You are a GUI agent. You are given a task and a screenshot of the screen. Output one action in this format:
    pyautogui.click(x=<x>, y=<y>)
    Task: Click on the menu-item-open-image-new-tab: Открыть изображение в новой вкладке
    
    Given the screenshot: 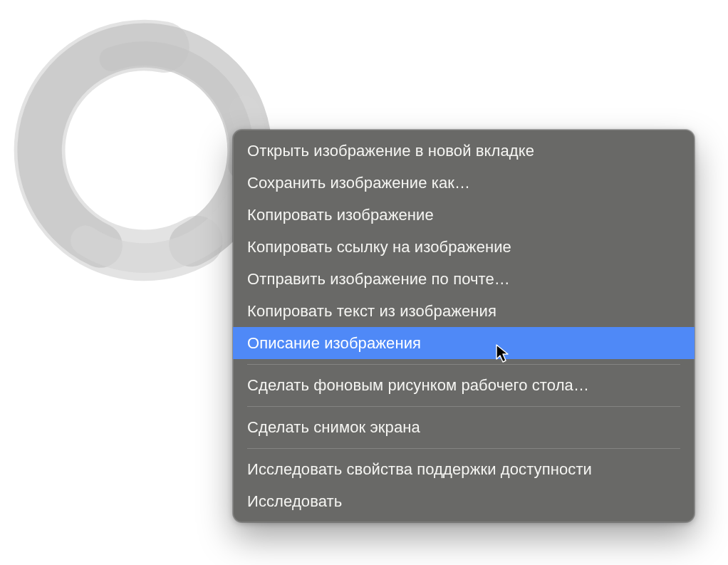 What is the action you would take?
    pyautogui.click(x=464, y=151)
    